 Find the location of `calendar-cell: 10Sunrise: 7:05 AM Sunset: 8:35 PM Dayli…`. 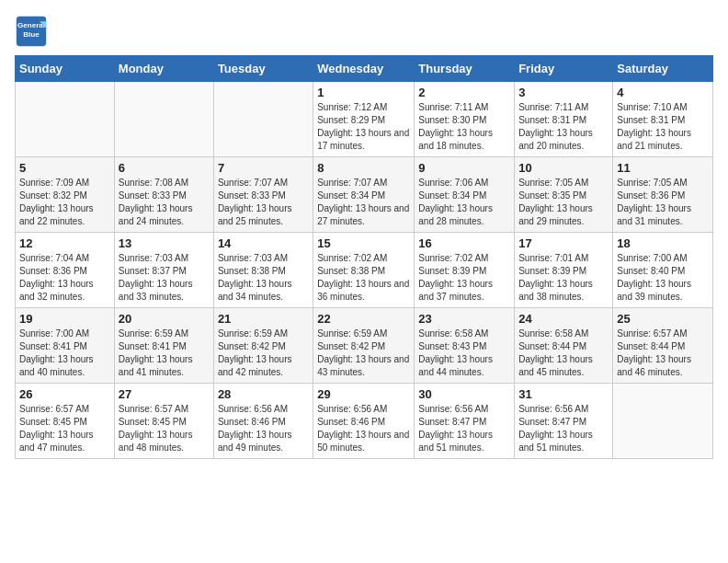

calendar-cell: 10Sunrise: 7:05 AM Sunset: 8:35 PM Dayli… is located at coordinates (564, 195).